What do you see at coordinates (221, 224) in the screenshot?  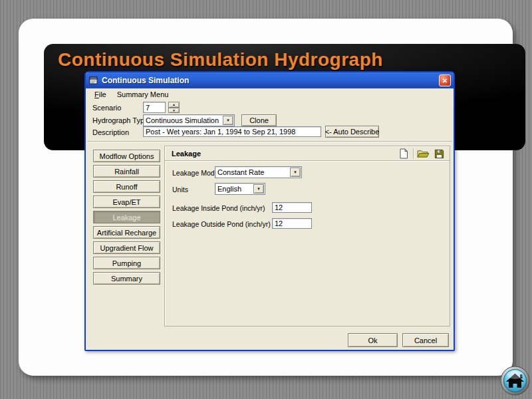 I see `outside-pond-label: Leakage Outside Pond (inch/yr)` at bounding box center [221, 224].